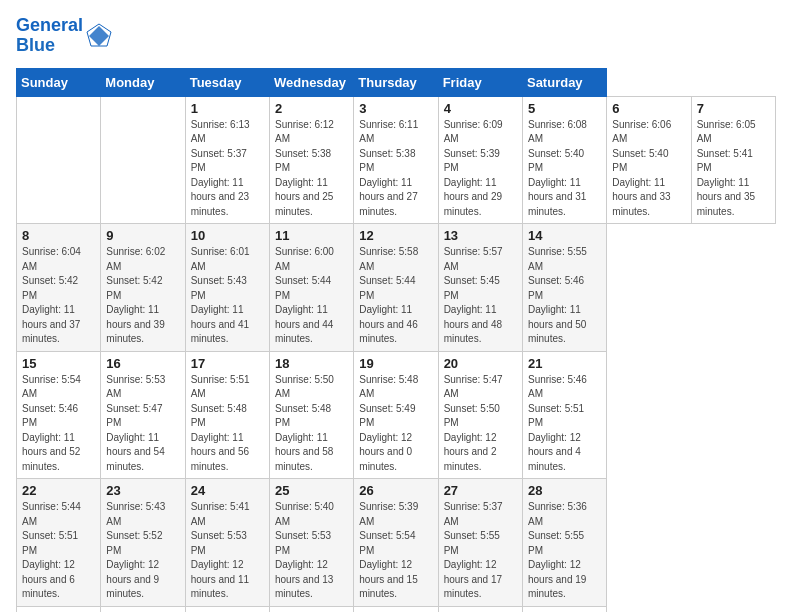 The width and height of the screenshot is (792, 612). What do you see at coordinates (396, 551) in the screenshot?
I see `day-detail: Sunrise: 5:39 AMSunset: 5:54 PMDaylight:…` at bounding box center [396, 551].